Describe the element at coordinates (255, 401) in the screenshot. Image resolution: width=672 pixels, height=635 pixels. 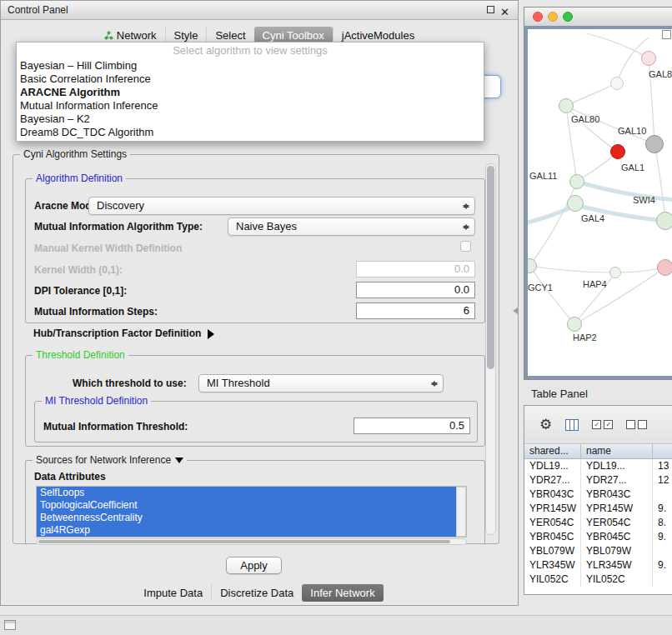
I see `threshold-definition-group: Threshold Definition Which threshold to …` at that location.